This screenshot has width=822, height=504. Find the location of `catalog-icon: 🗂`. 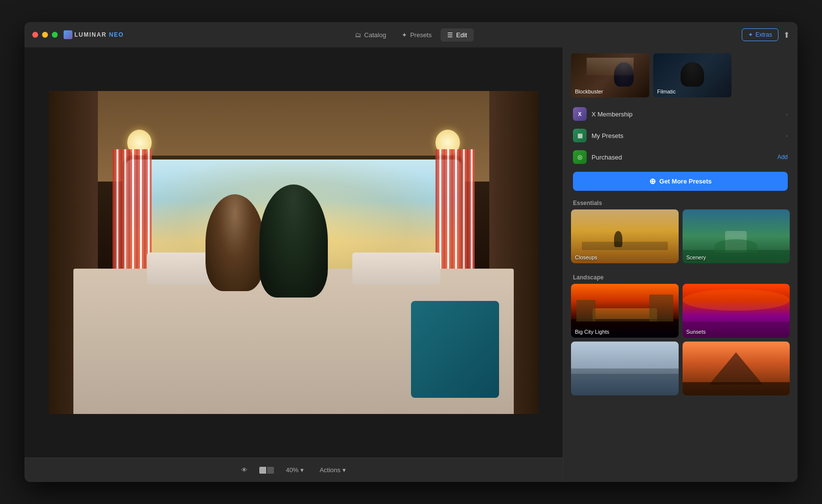

catalog-icon: 🗂 is located at coordinates (358, 35).